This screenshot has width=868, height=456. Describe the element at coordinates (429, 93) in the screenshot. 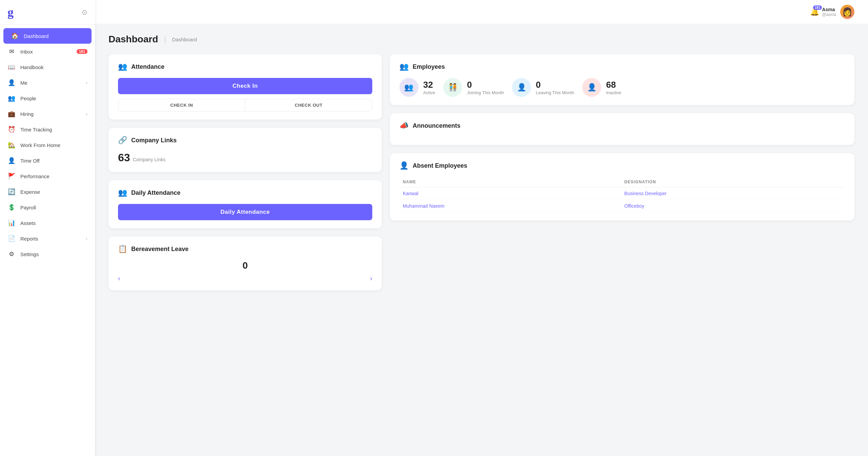

I see `active-stat-label: Active` at that location.